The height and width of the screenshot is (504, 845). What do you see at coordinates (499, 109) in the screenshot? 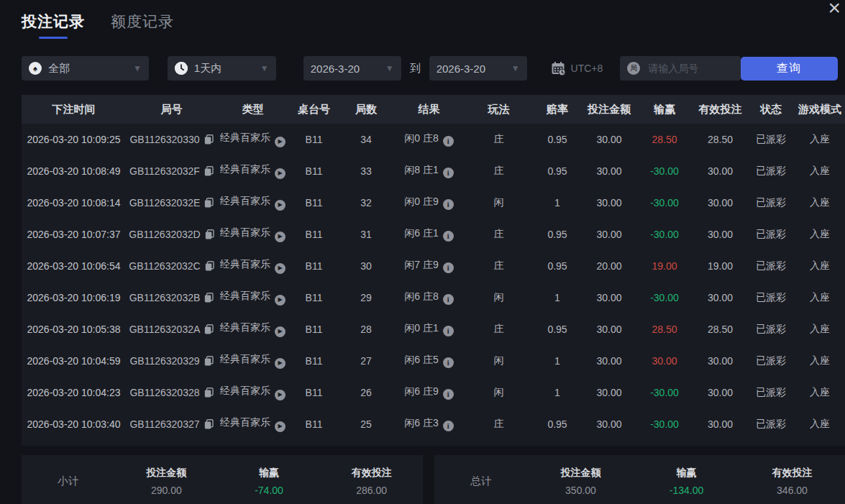
I see `column-header: 玩法` at bounding box center [499, 109].